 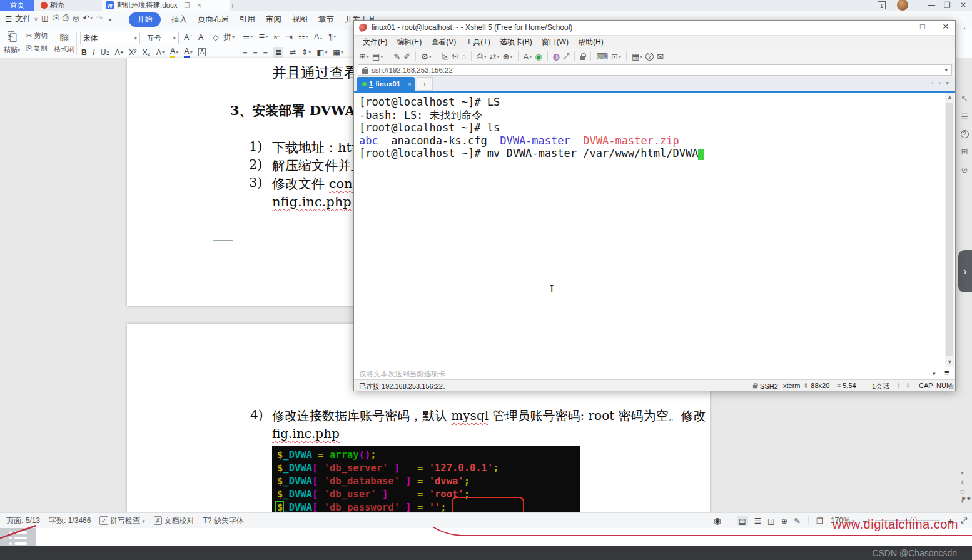 I want to click on copy-button: ⎘ 复制, so click(x=37, y=49).